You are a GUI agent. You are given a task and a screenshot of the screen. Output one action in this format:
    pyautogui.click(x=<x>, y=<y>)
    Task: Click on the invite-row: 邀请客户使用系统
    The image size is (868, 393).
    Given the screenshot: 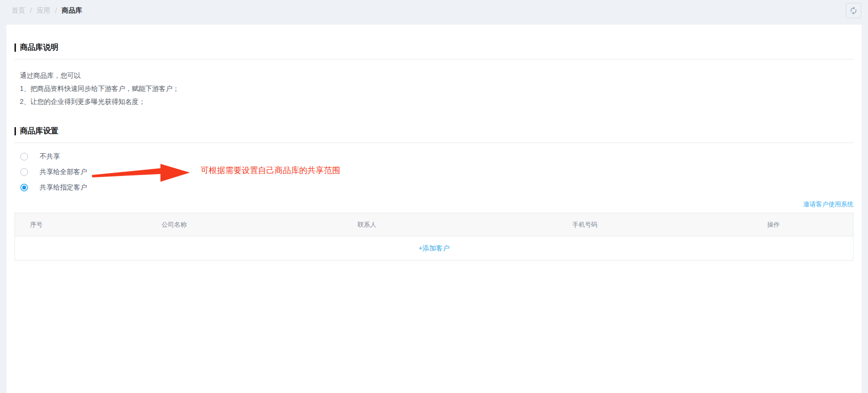 What is the action you would take?
    pyautogui.click(x=434, y=204)
    